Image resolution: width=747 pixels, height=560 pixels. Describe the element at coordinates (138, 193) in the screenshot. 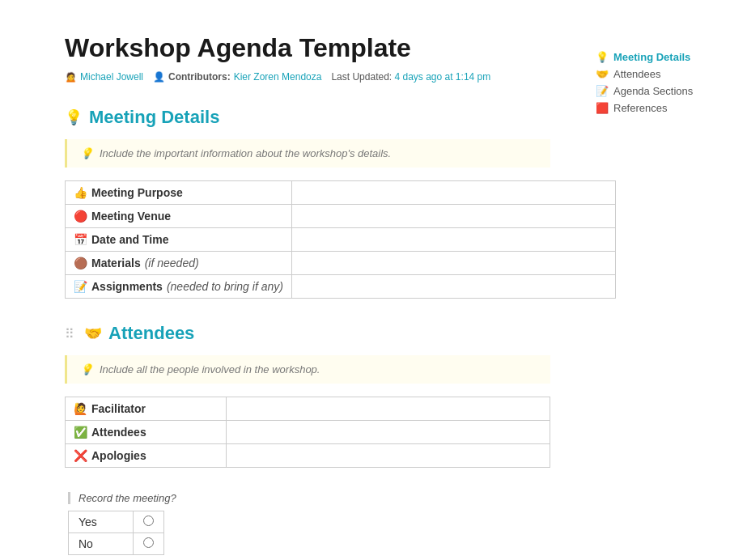

I see `row-label-text: Meeting Purpose` at that location.